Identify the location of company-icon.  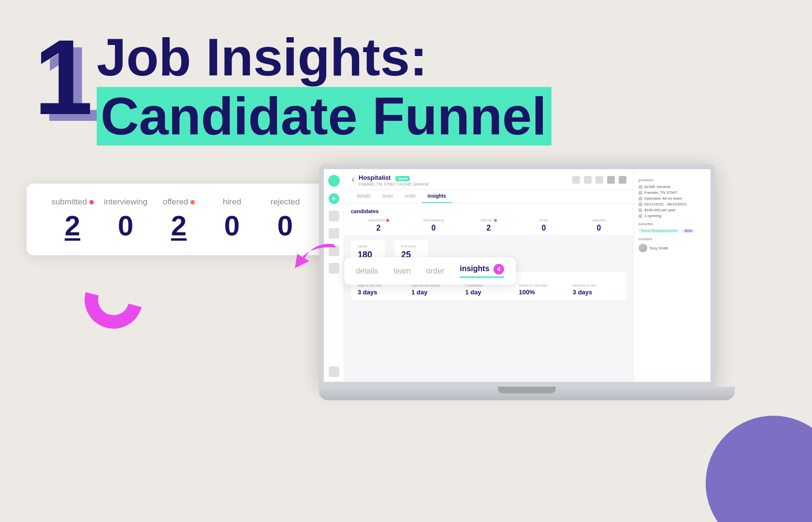
(640, 187).